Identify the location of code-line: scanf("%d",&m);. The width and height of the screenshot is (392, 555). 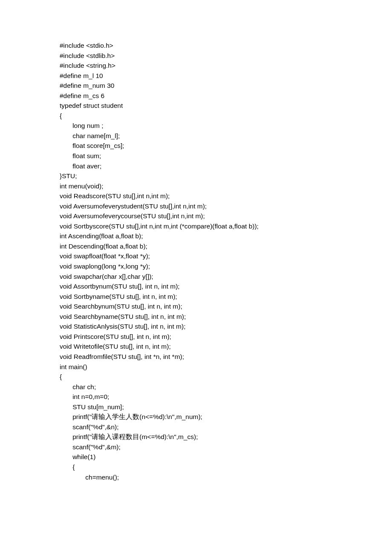
(226, 447).